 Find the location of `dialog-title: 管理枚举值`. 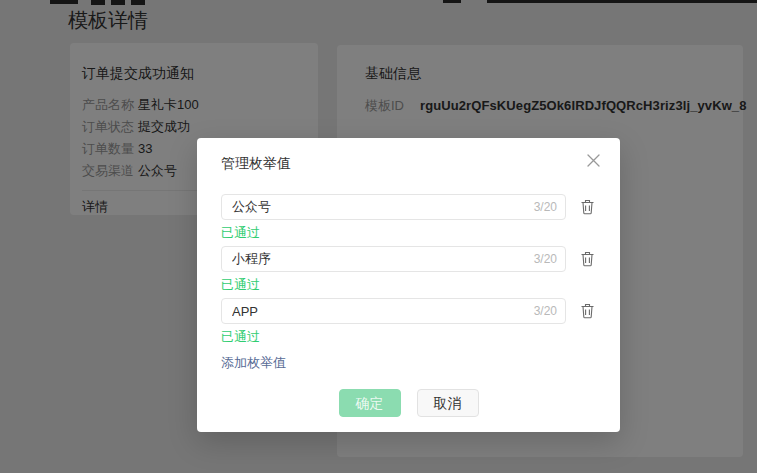

dialog-title: 管理枚举值 is located at coordinates (408, 156).